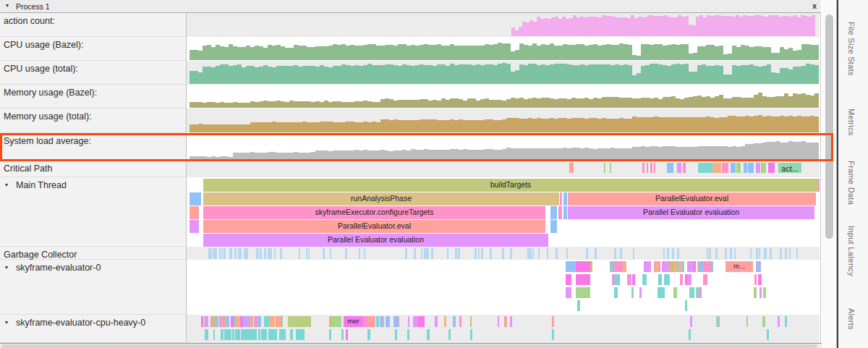 The height and width of the screenshot is (348, 868). What do you see at coordinates (353, 321) in the screenshot?
I see `slice-mer: mer` at bounding box center [353, 321].